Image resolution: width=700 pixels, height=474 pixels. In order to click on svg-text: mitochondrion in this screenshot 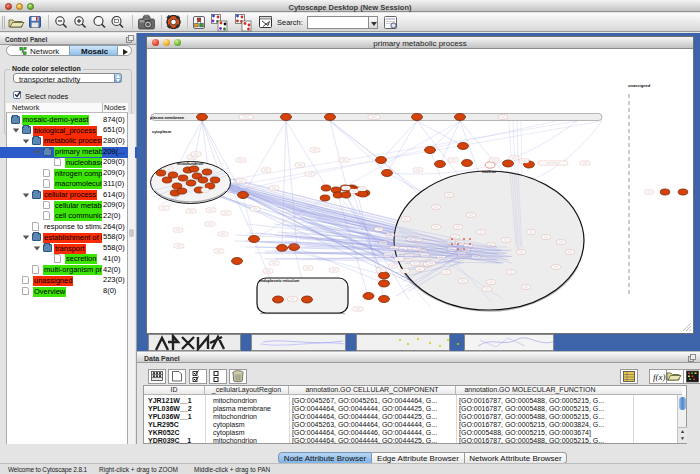, I will do `click(190, 164)`.